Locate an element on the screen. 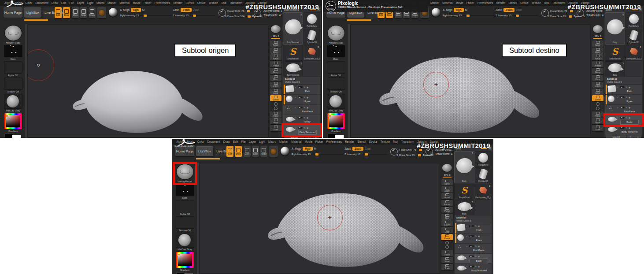 This screenshot has width=644, height=274. left-shelf-item: MatCap Gray is located at coordinates (336, 103).